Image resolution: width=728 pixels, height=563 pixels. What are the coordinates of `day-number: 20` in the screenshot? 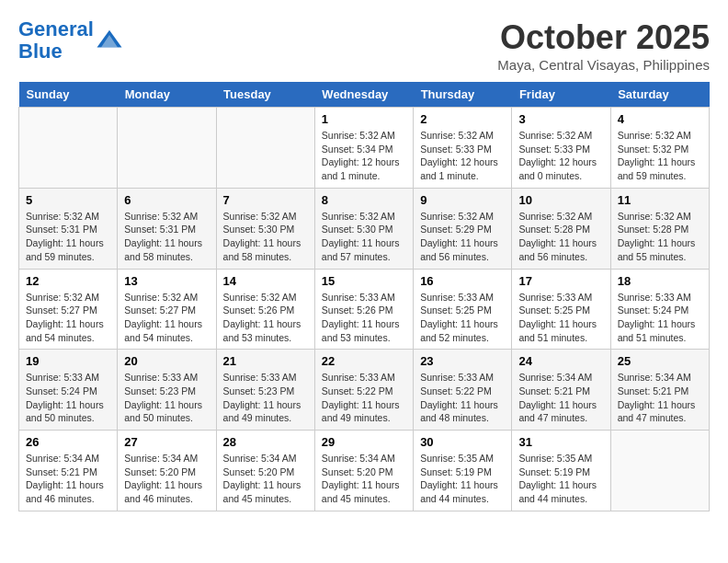 It's located at (166, 361).